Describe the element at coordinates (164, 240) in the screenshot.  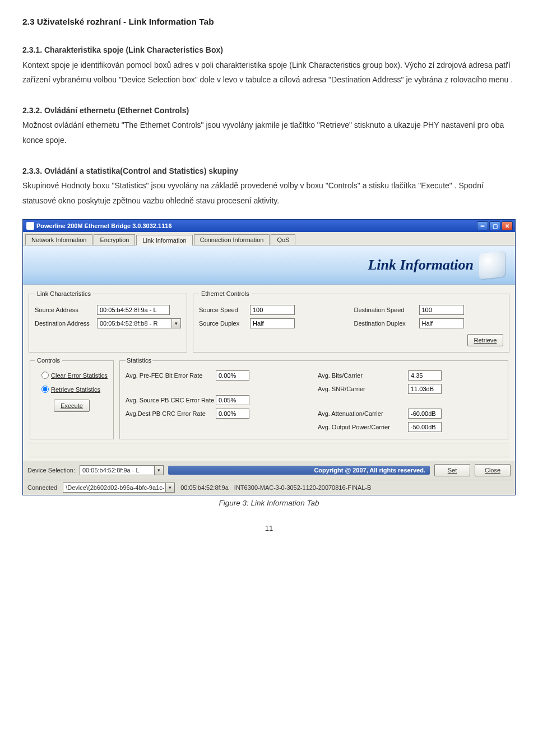
I see `tab-link-information: Link Information` at that location.